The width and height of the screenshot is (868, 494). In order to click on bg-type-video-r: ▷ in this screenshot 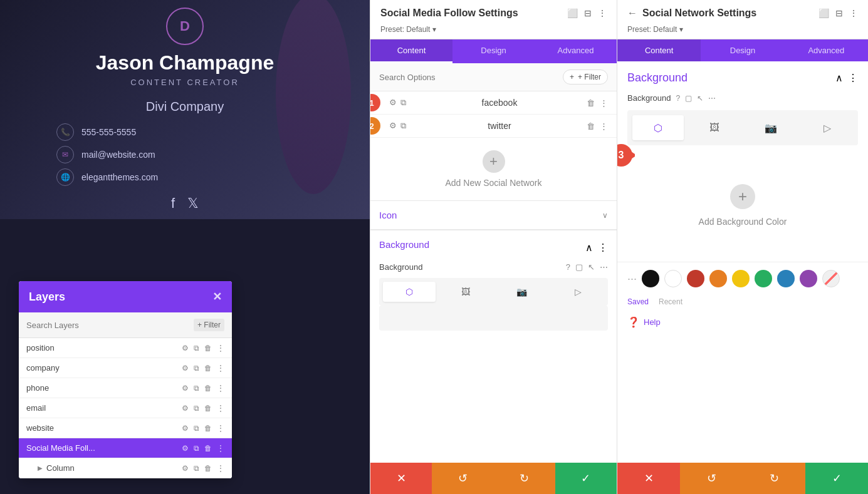, I will do `click(827, 128)`.